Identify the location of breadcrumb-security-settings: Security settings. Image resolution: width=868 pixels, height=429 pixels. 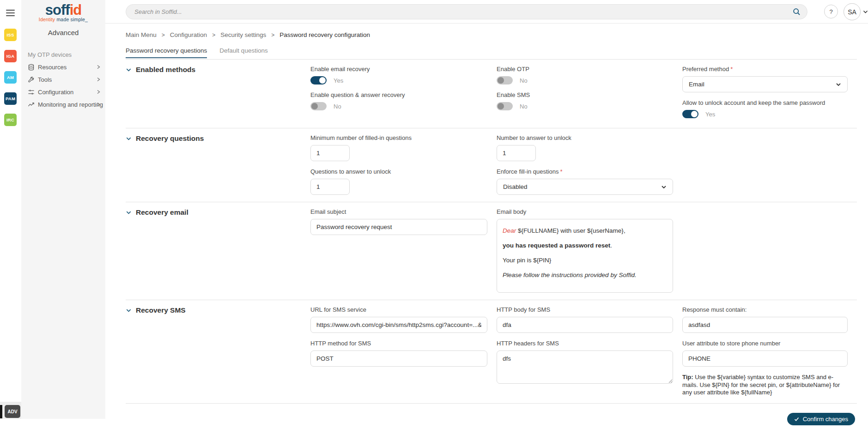
(243, 35).